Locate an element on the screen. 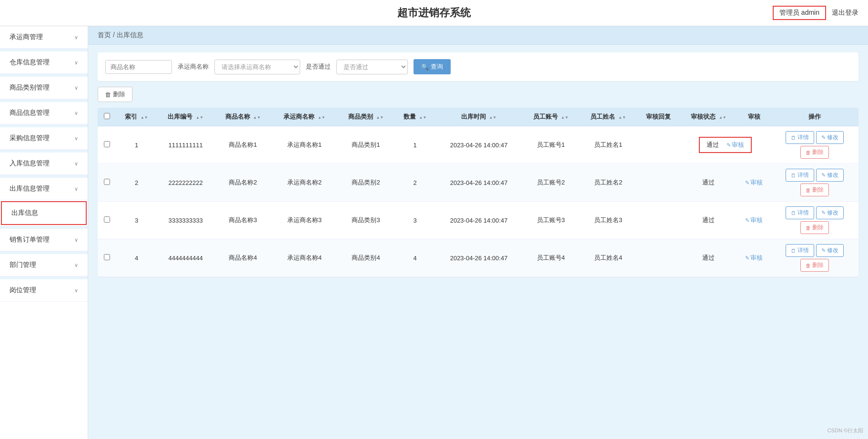 This screenshot has width=868, height=439. sidebar-item-category-mgmt: 商品类别管理 ∨ is located at coordinates (44, 88).